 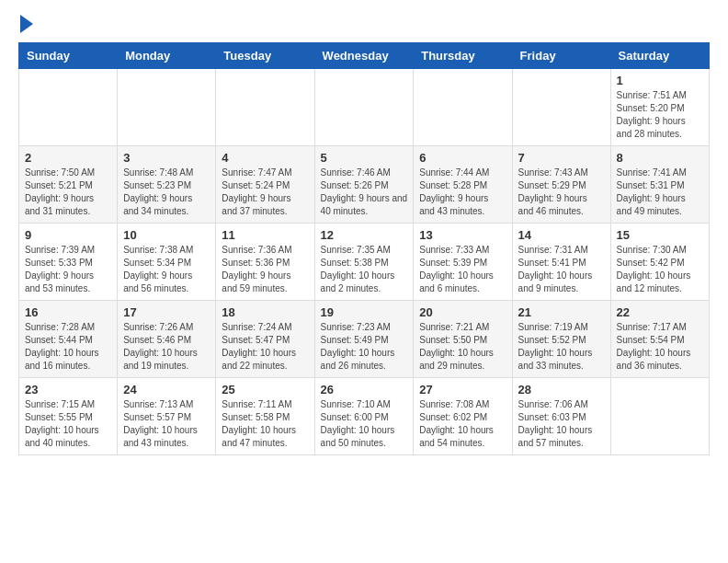 I want to click on day-info: Sunrise: 7:36 AM Sunset: 5:36 PM Dayligh…, so click(x=265, y=270).